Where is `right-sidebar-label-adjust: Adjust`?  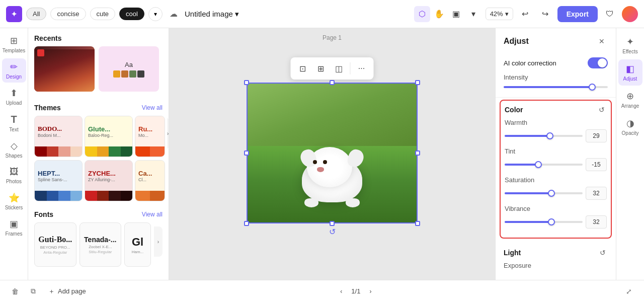 right-sidebar-label-adjust: Adjust is located at coordinates (630, 79).